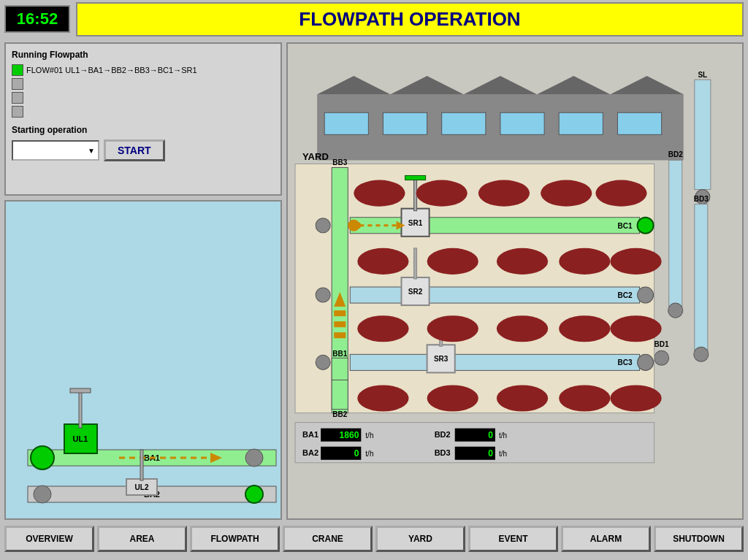 This screenshot has height=560, width=748. What do you see at coordinates (625, 295) in the screenshot?
I see `svg-text: BC2` at bounding box center [625, 295].